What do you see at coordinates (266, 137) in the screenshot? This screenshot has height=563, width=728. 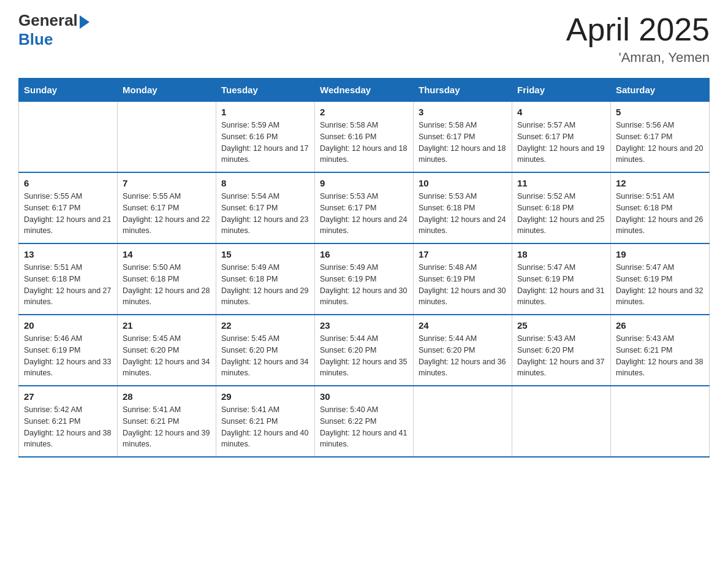 I see `calendar-cell: 1Sunrise: 5:59 AMSunset: 6:16 PMDaylight…` at bounding box center [266, 137].